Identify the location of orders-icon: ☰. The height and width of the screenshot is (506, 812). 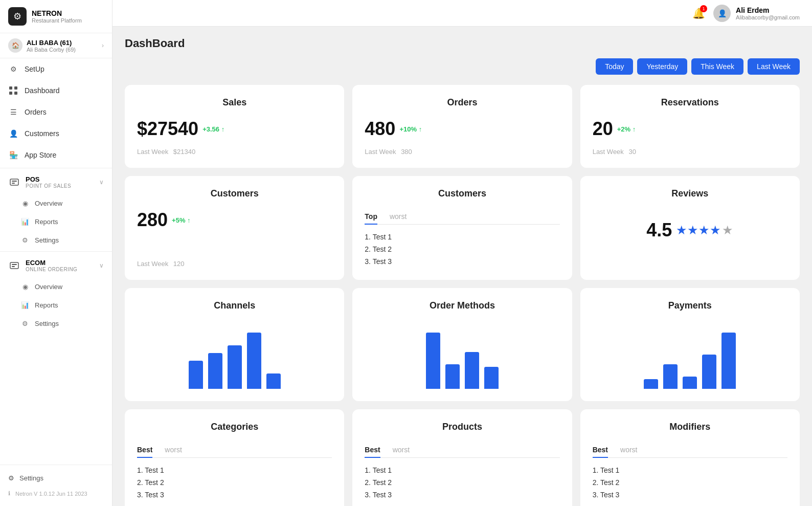
(13, 112).